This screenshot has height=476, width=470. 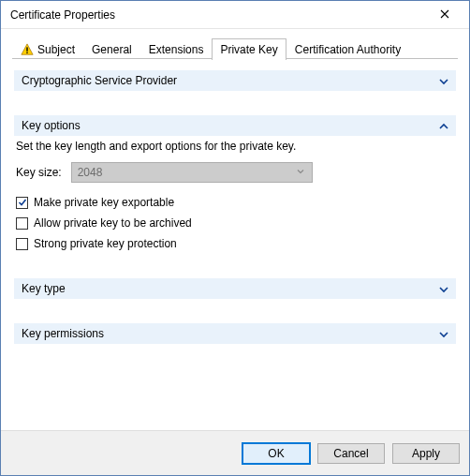 What do you see at coordinates (104, 202) in the screenshot?
I see `checkbox-label: Make private key exportable` at bounding box center [104, 202].